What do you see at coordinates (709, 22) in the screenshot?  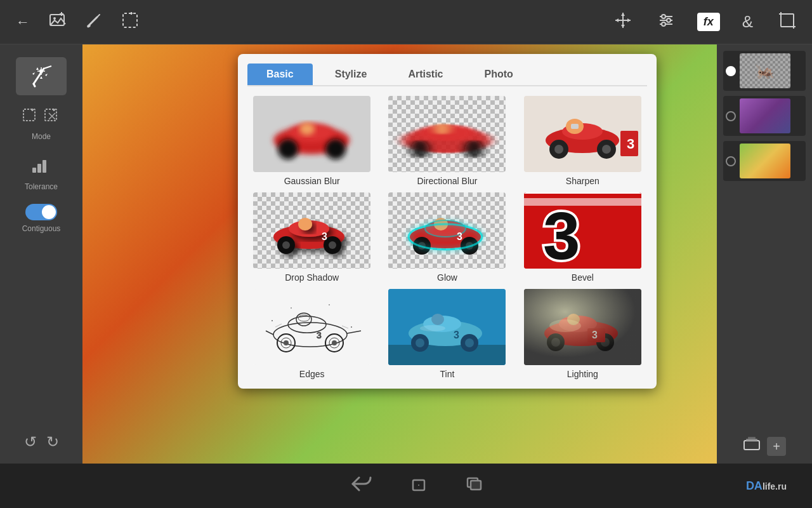 I see `fx-button: fx` at bounding box center [709, 22].